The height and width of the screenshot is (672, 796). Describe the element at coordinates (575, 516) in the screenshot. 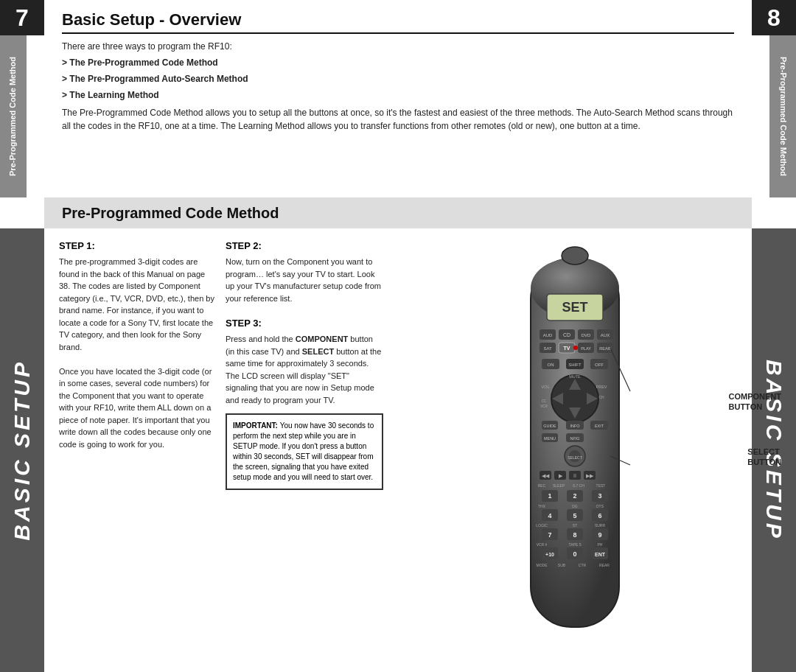

I see `svg-text: 5` at that location.